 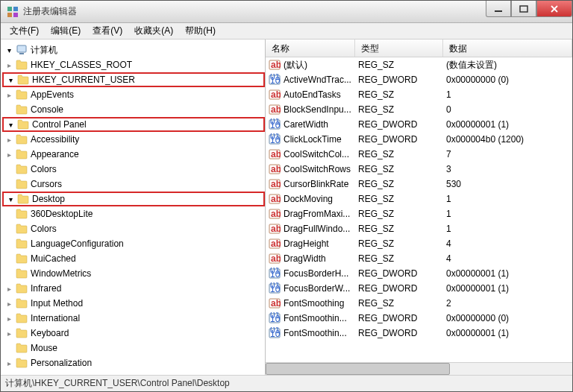 I want to click on tree-cursors: Cursors, so click(x=134, y=184).